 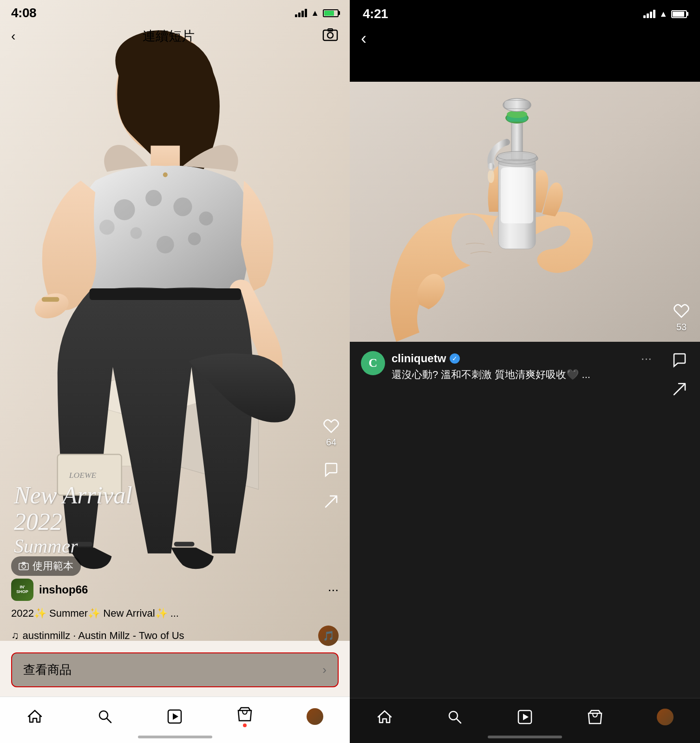 I want to click on right-profile-avatar, so click(x=665, y=717).